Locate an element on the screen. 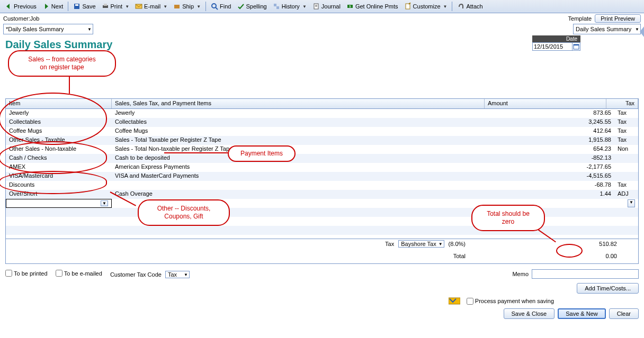  ship-button: Ship ▼ is located at coordinates (187, 6).